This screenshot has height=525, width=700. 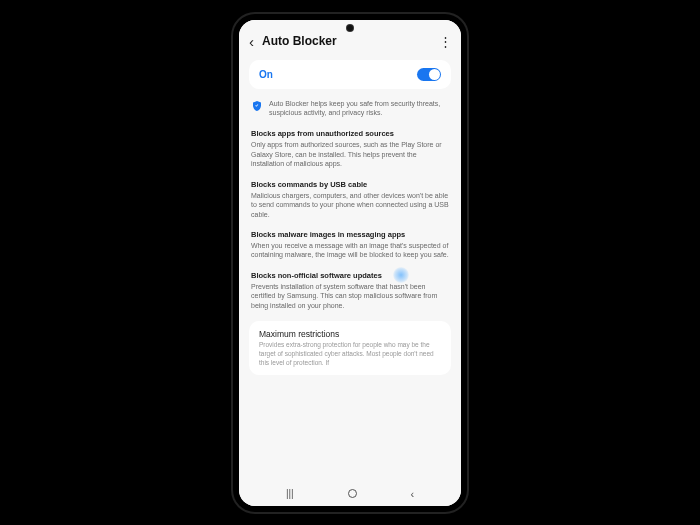 What do you see at coordinates (352, 494) in the screenshot?
I see `nav-home-icon` at bounding box center [352, 494].